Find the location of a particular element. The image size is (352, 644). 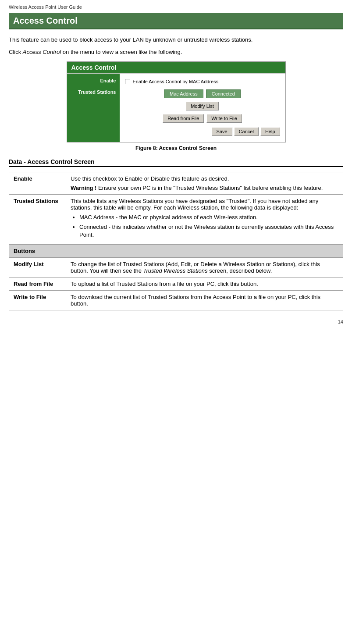

page-header: Wireless Access Point User Guide is located at coordinates (176, 7).